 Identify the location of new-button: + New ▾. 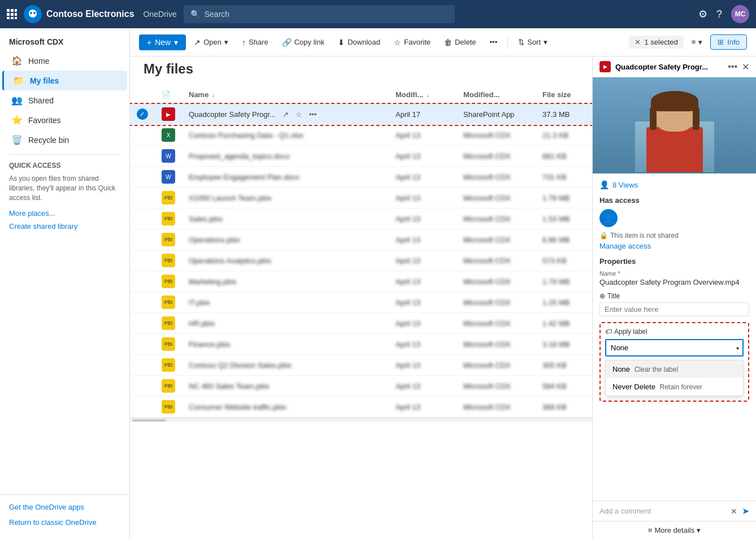
(163, 42).